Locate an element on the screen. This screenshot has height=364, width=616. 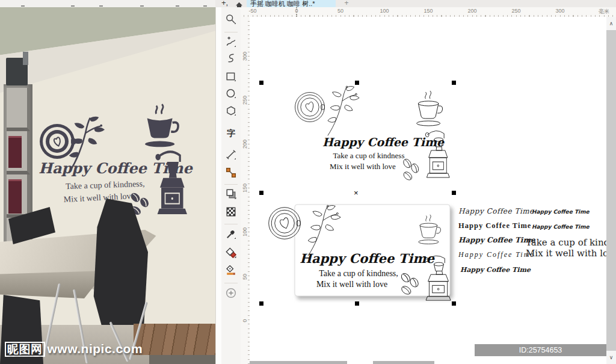
photo-baseboard-tiles is located at coordinates (174, 339).